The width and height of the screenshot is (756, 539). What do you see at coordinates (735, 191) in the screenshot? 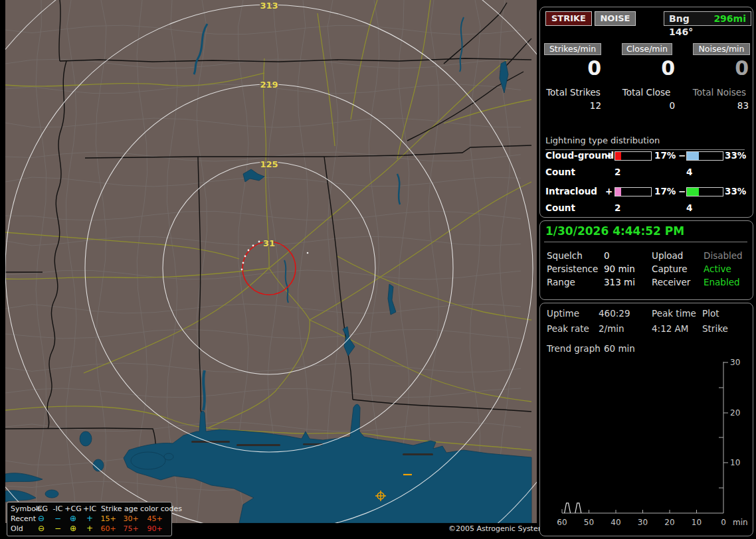
I see `ic-minus-pct: 33%` at bounding box center [735, 191].